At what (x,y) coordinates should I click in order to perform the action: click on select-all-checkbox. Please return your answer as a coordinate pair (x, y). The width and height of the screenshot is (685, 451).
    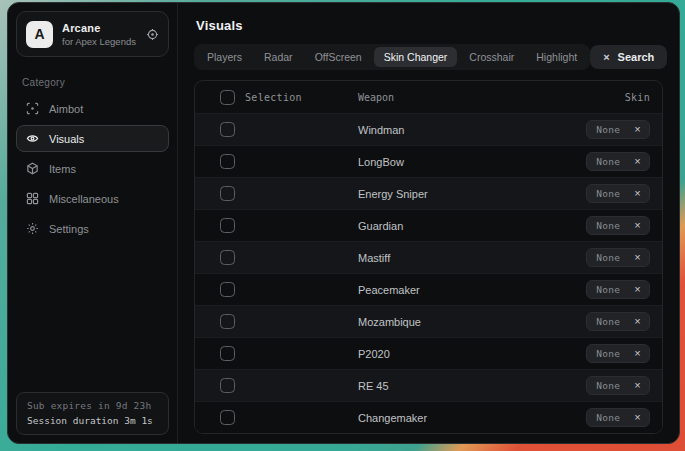
    Looking at the image, I should click on (228, 98).